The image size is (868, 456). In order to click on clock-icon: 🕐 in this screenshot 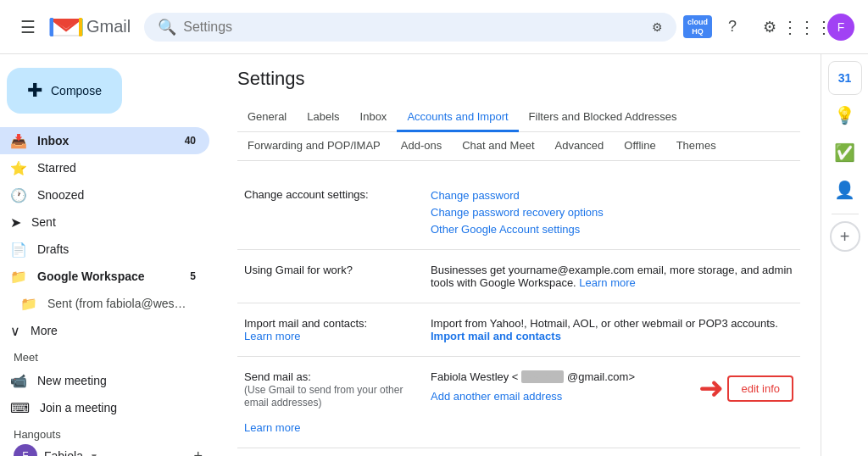, I will do `click(19, 195)`.